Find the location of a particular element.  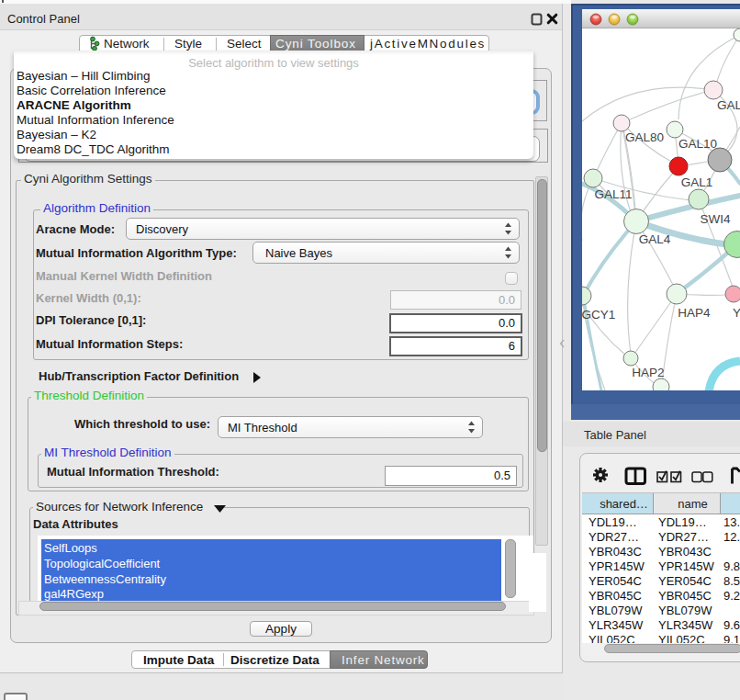

svg-text: GAL80 is located at coordinates (645, 138).